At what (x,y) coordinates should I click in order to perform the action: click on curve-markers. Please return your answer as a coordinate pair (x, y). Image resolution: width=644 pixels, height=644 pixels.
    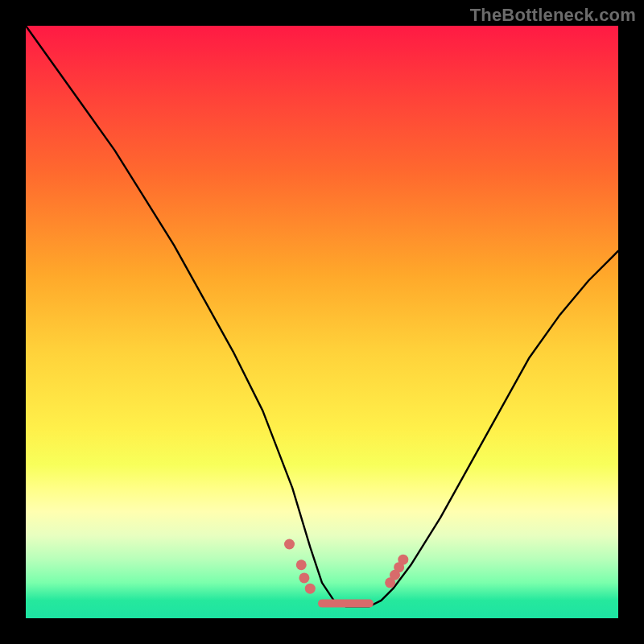
    Looking at the image, I should click on (346, 567).